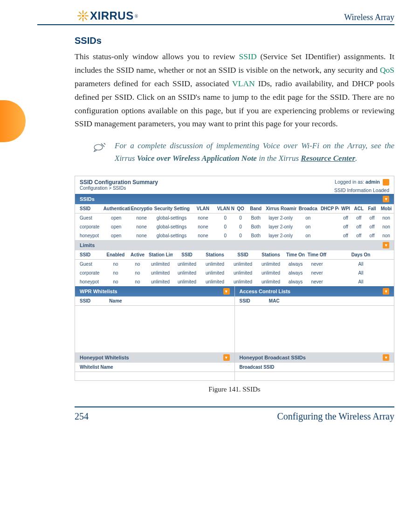 Image resolution: width=420 pixels, height=530 pixels. What do you see at coordinates (387, 70) in the screenshot?
I see `link-qos: QoS` at bounding box center [387, 70].